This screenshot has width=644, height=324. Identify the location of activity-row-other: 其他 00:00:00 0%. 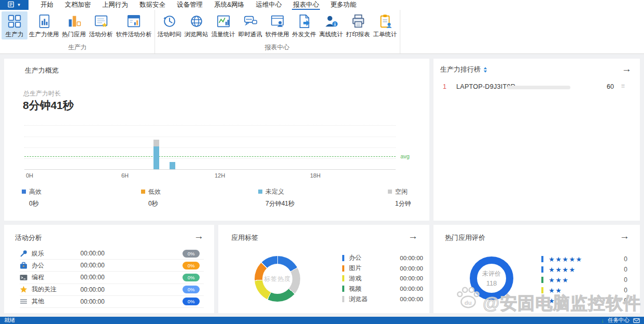
(112, 302).